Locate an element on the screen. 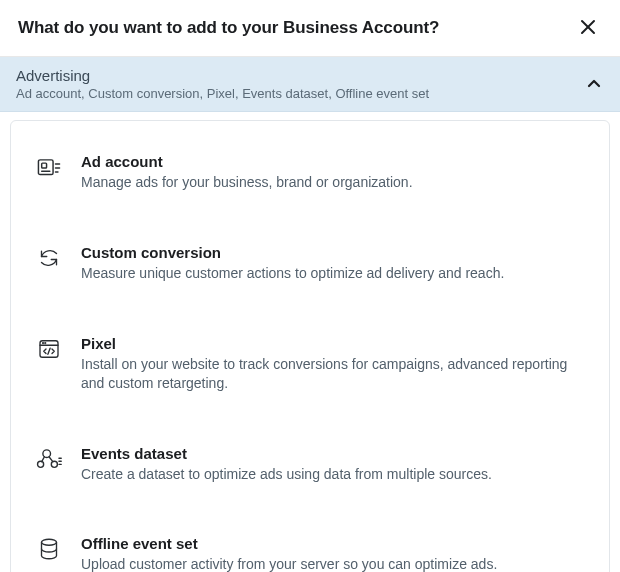 The image size is (620, 572). option-ad-account: Ad account Manage ads for your business,… is located at coordinates (310, 172).